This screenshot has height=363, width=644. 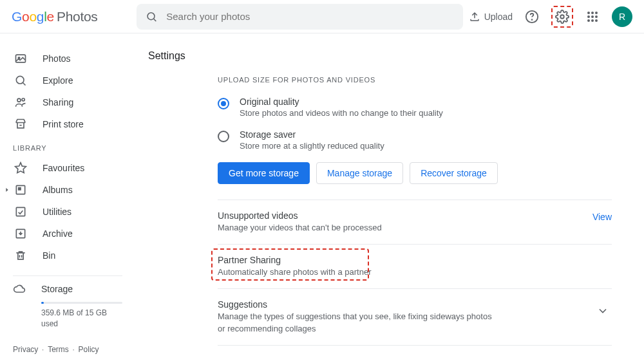 I want to click on sidebar-item-label: Photos, so click(x=57, y=59).